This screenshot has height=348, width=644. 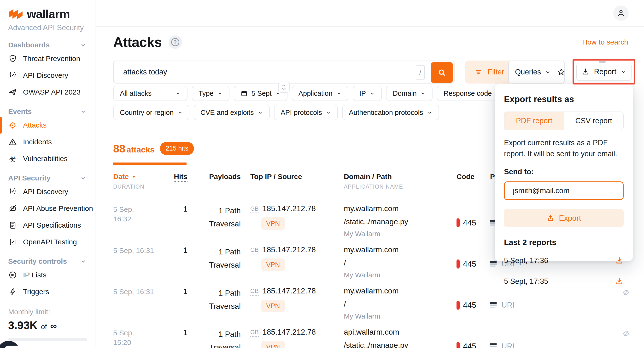 What do you see at coordinates (621, 13) in the screenshot?
I see `person-icon` at bounding box center [621, 13].